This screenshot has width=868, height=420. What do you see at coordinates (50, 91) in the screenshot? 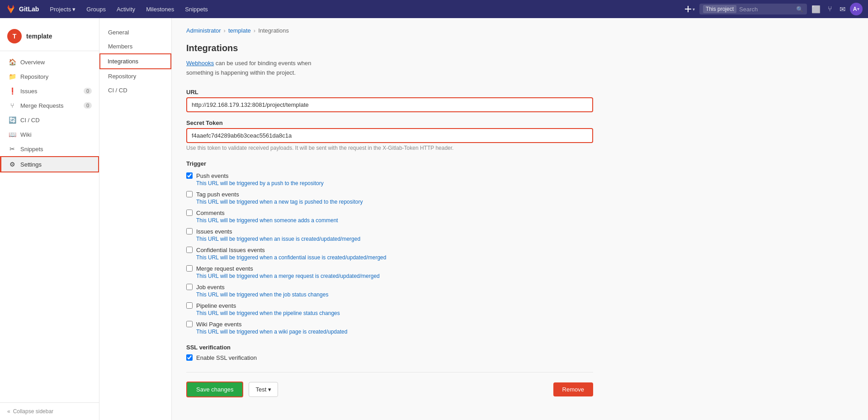
I see `sidebar-item-issues: ❗ Issues 0` at bounding box center [50, 91].